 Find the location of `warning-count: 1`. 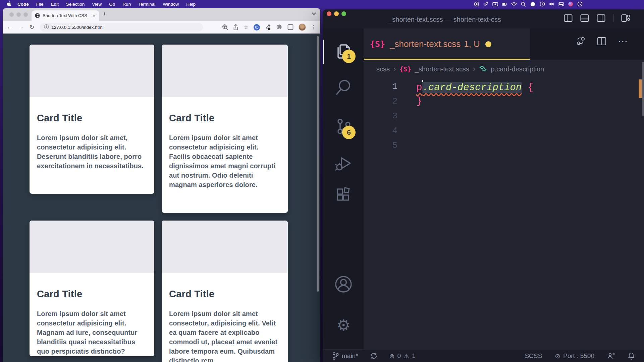

warning-count: 1 is located at coordinates (414, 356).